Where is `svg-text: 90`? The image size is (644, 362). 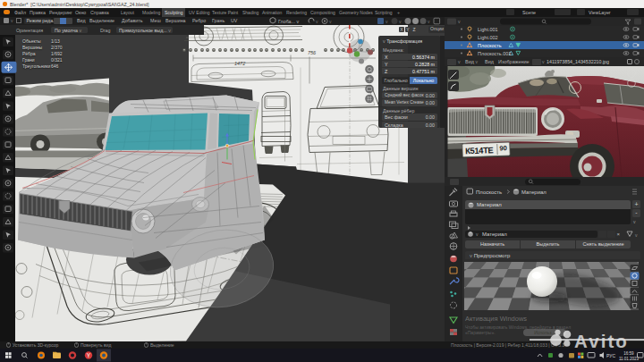 svg-text: 90 is located at coordinates (503, 148).